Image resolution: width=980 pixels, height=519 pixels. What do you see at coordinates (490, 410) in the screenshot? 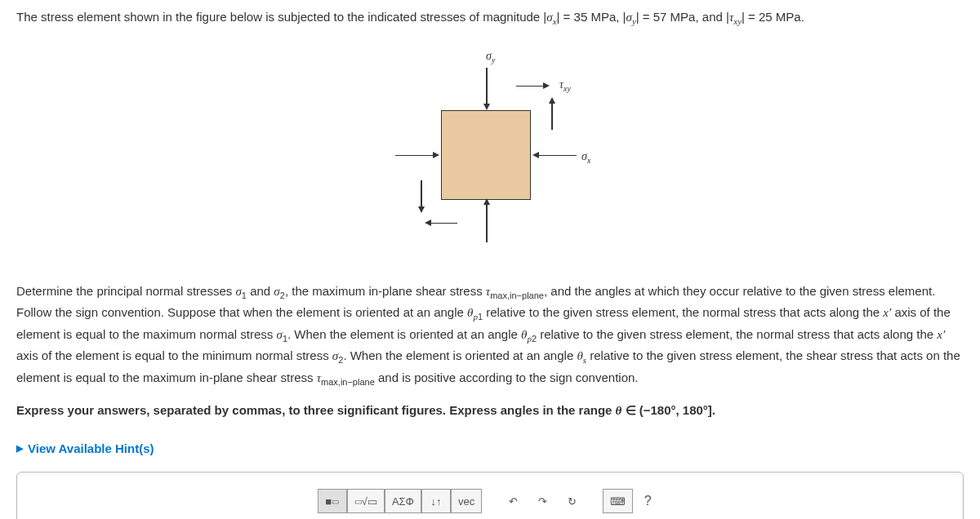
I see `format-instructions: Express your answers, separated by comma…` at bounding box center [490, 410].